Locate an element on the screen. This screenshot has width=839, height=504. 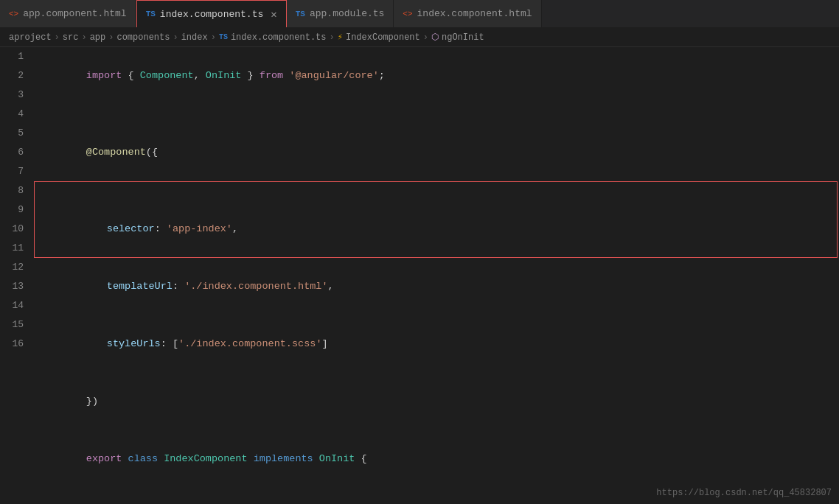
line-num-4: 4 is located at coordinates (16, 114).